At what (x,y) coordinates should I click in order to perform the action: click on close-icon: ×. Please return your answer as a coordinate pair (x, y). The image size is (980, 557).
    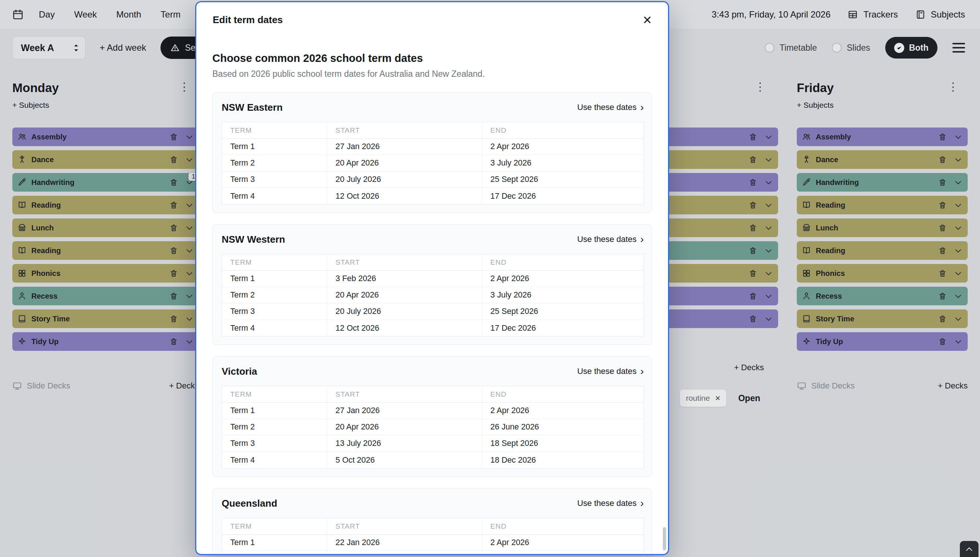
    Looking at the image, I should click on (647, 20).